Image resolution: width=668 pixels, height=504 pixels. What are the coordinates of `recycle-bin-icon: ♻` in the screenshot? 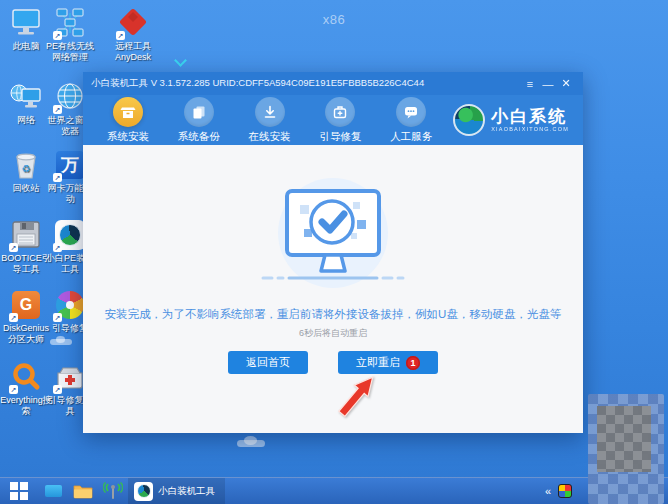 It's located at (26, 165).